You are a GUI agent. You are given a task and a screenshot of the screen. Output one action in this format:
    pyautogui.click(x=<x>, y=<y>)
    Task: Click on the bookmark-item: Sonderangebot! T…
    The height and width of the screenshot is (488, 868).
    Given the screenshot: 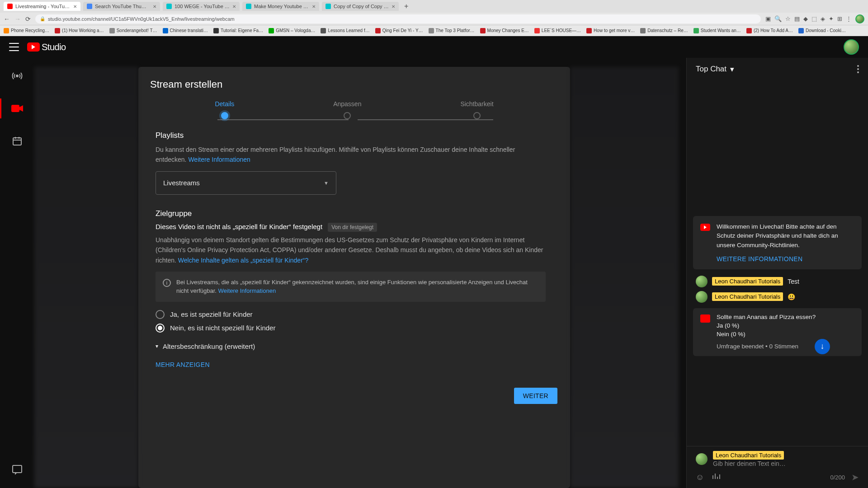 What is the action you would take?
    pyautogui.click(x=133, y=31)
    